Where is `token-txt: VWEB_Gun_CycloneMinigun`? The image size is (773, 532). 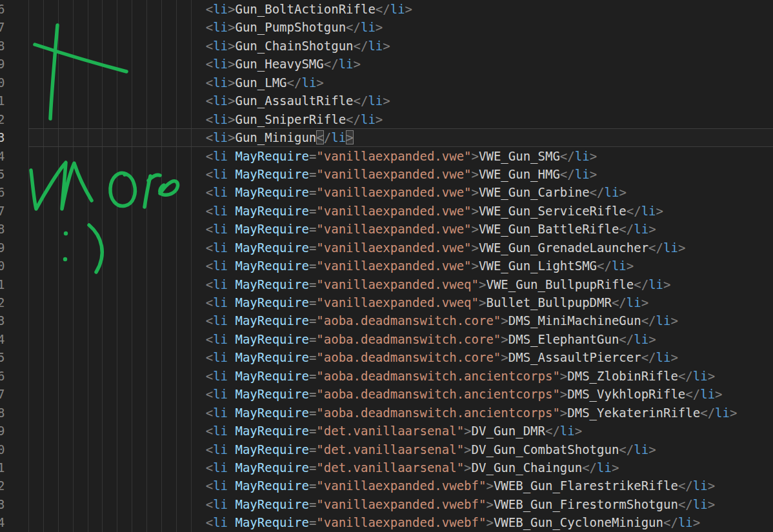 token-txt: VWEB_Gun_CycloneMinigun is located at coordinates (578, 522).